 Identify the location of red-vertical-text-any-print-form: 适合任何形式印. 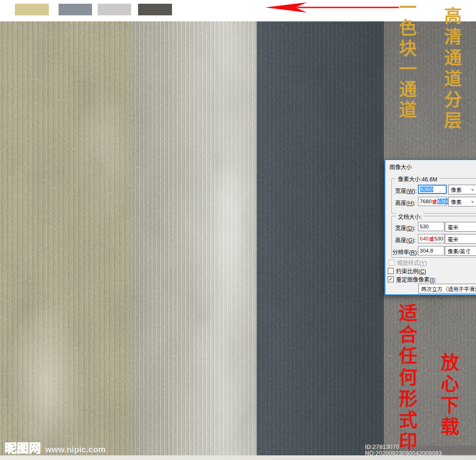
(407, 378).